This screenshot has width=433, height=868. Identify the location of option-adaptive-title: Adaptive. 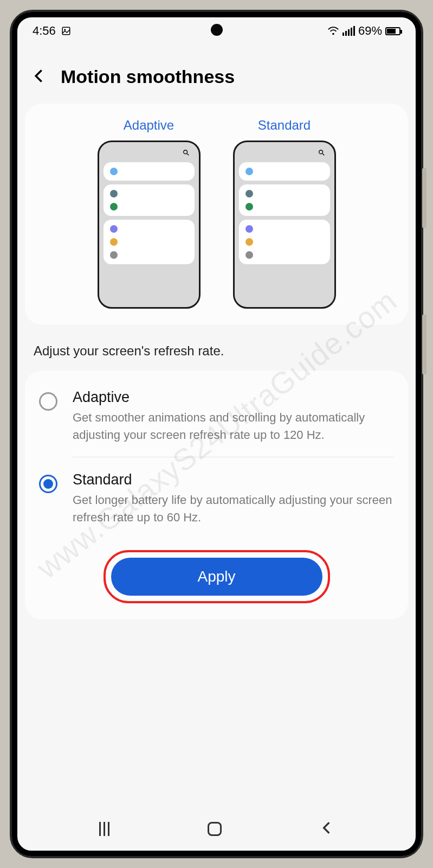
(233, 397).